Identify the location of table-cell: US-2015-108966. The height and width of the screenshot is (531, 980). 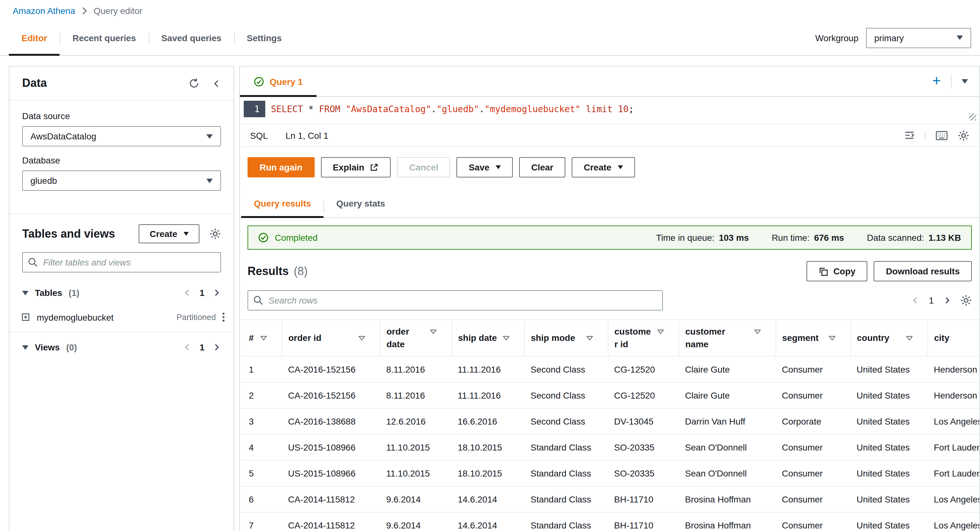
(331, 447).